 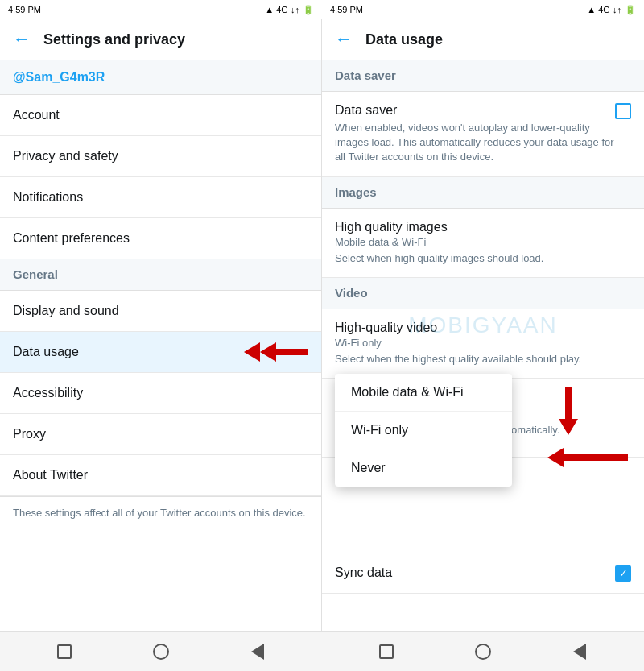 What do you see at coordinates (483, 76) in the screenshot?
I see `data-saver-section-header: Data saver` at bounding box center [483, 76].